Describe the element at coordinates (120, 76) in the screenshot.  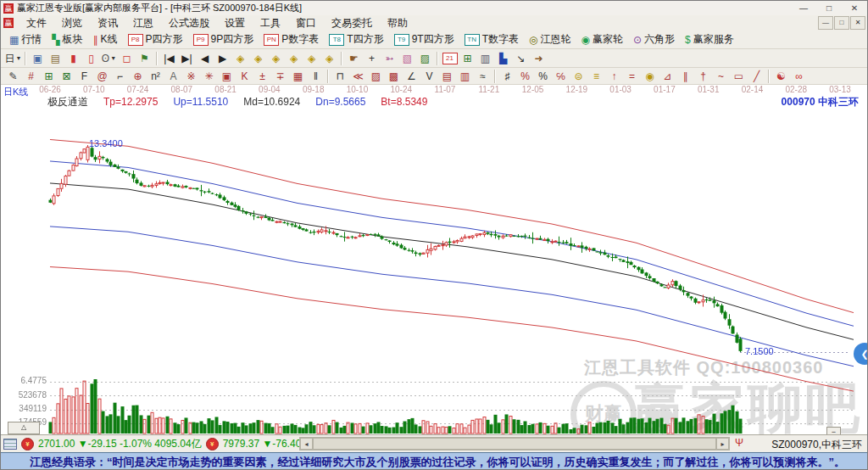
I see `corner-ruler-tool: ⌐` at that location.